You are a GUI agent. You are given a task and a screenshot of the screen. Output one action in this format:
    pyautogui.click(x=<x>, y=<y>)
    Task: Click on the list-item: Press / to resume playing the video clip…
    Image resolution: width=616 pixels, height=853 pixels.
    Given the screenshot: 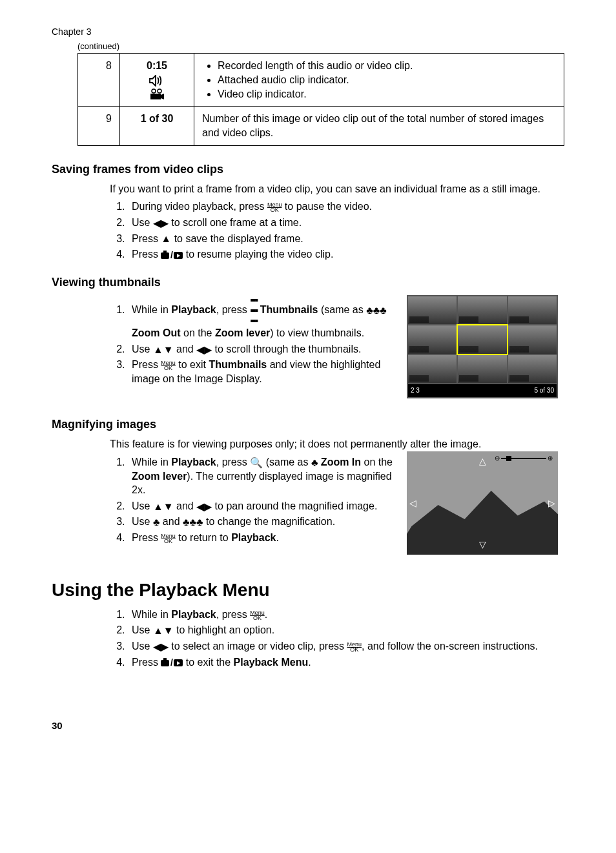 What is the action you would take?
    pyautogui.click(x=343, y=254)
    